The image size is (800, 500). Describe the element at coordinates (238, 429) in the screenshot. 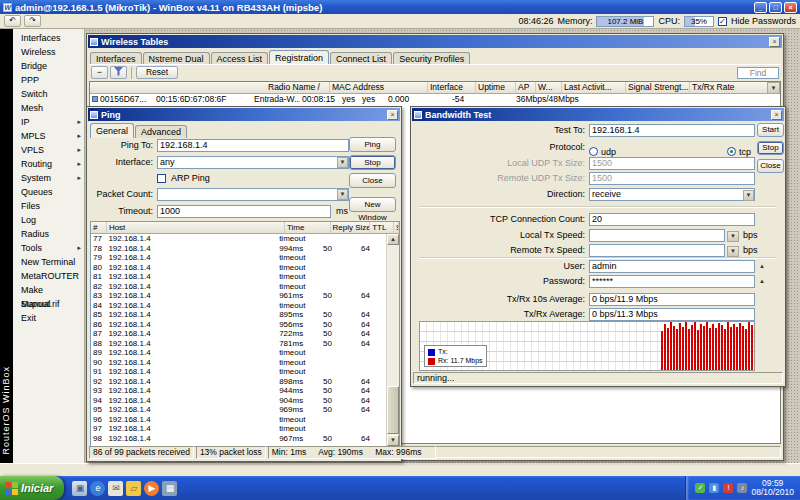

I see `table-row: 97 192.168.1.4 timeout` at that location.